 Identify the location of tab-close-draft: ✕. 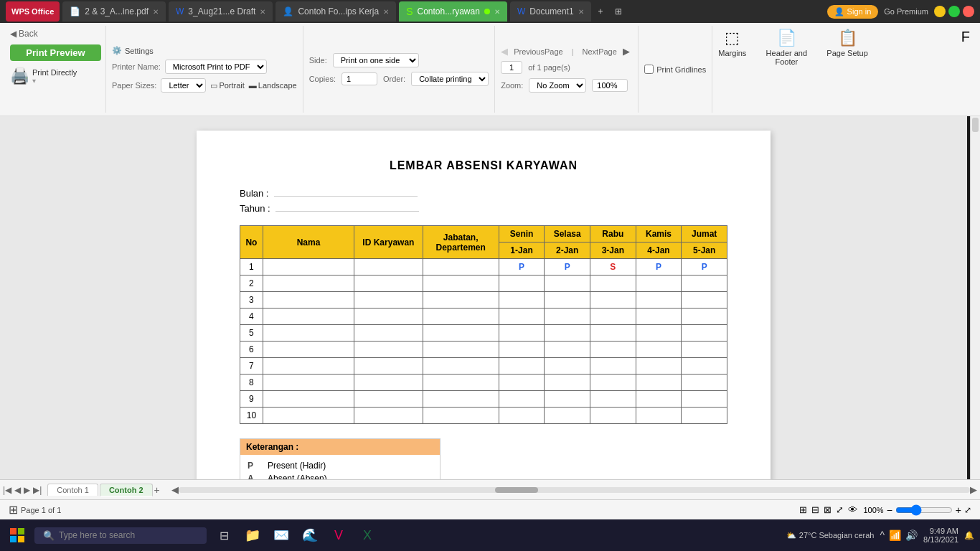
(263, 11).